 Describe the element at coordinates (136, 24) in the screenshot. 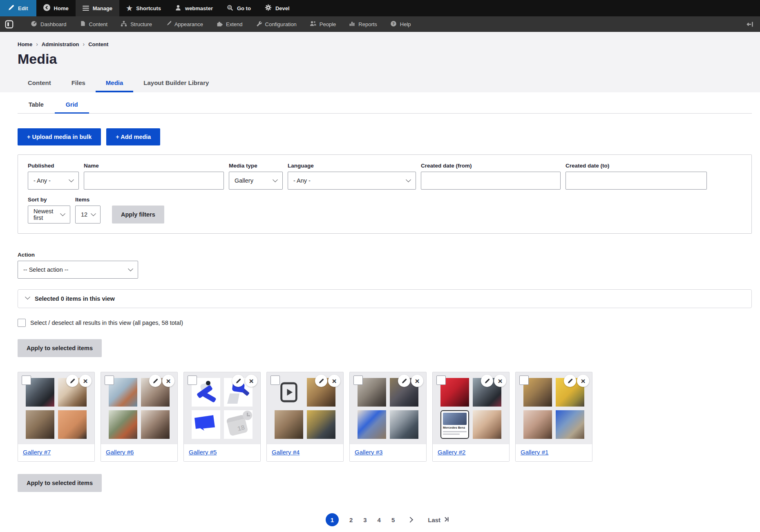

I see `menu-item-structure: Structure` at that location.